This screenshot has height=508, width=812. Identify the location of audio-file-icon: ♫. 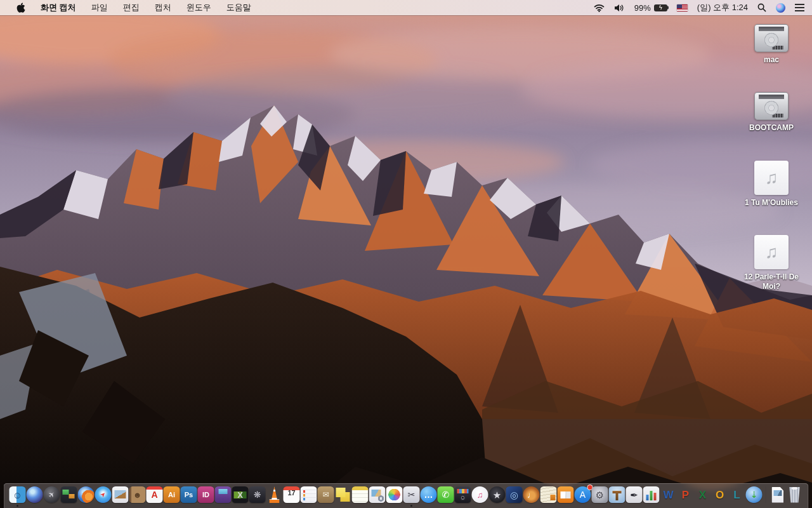
(771, 252).